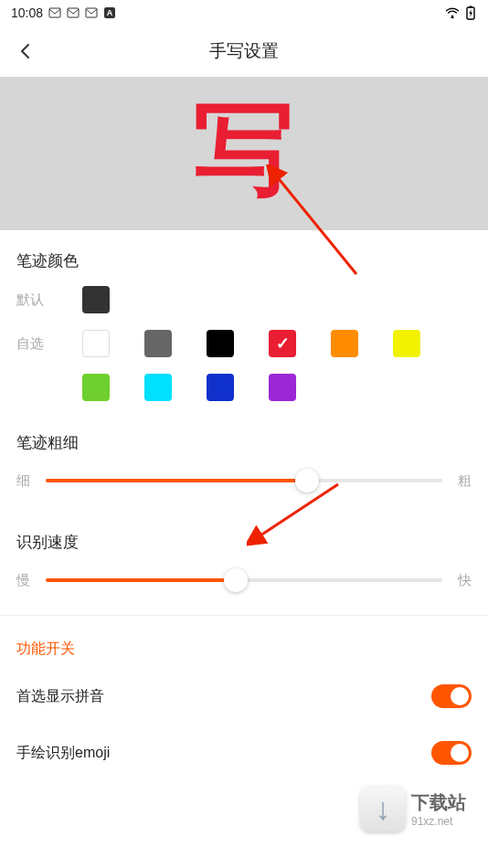  Describe the element at coordinates (27, 481) in the screenshot. I see `stroke-width-min-label: 细` at that location.